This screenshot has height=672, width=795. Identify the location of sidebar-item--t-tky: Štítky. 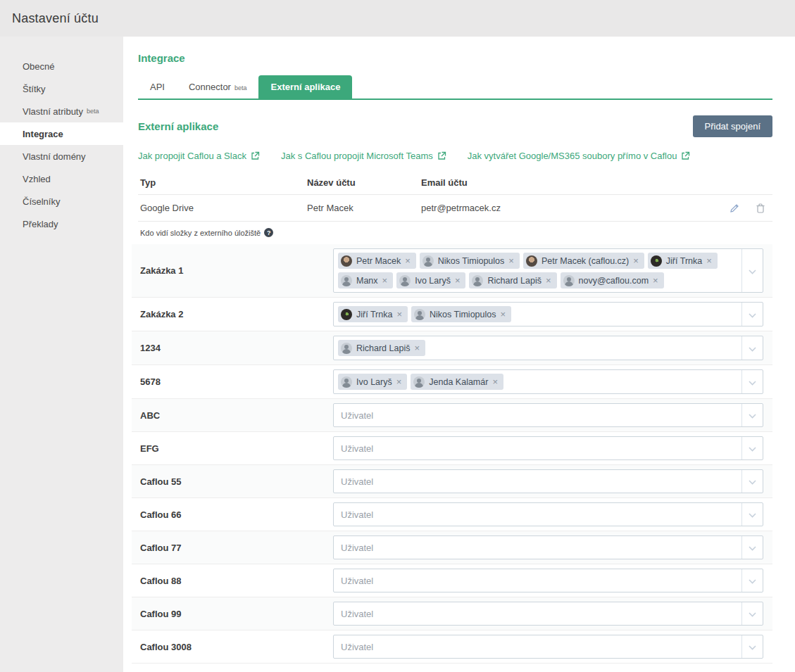
(62, 89).